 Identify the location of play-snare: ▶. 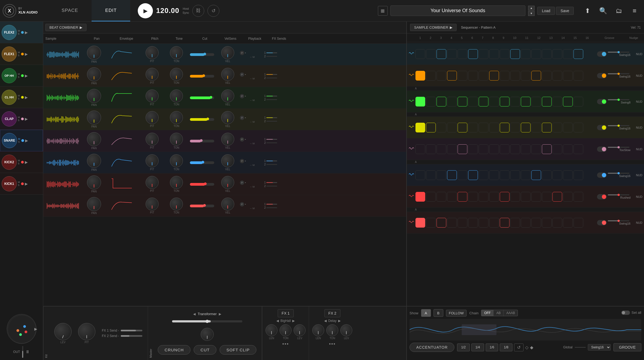
(26, 141).